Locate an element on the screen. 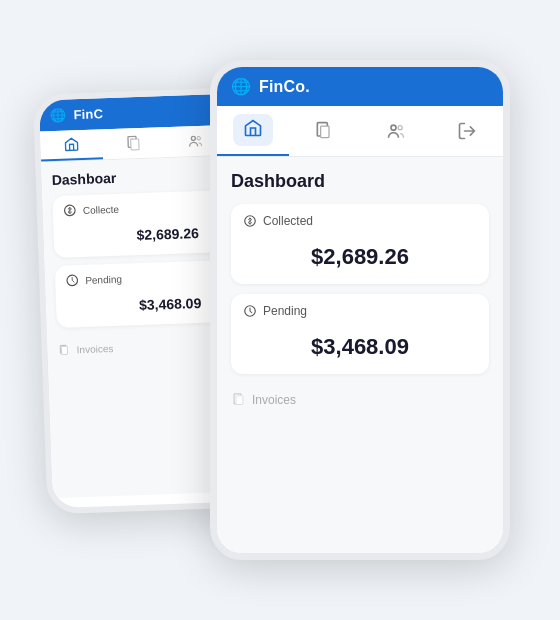  back-nav-home is located at coordinates (72, 145).